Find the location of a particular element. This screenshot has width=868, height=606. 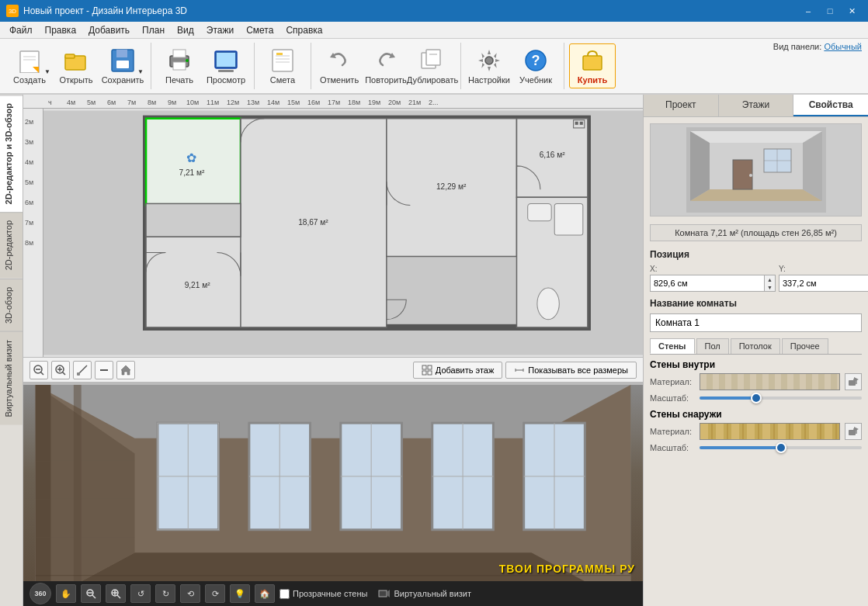

tab-floors: Этажи is located at coordinates (756, 106).